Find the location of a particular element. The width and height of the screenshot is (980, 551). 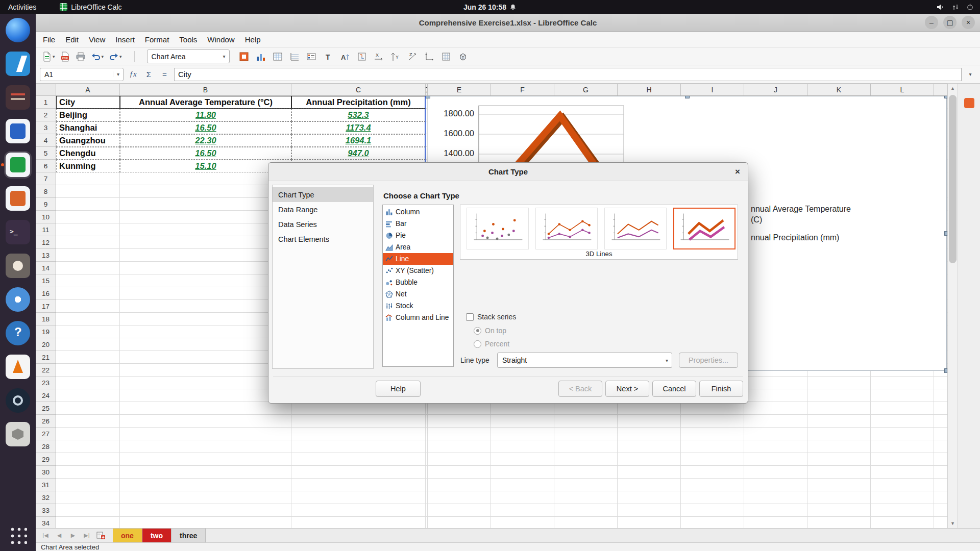

horizontal-grids-icon is located at coordinates (295, 57).